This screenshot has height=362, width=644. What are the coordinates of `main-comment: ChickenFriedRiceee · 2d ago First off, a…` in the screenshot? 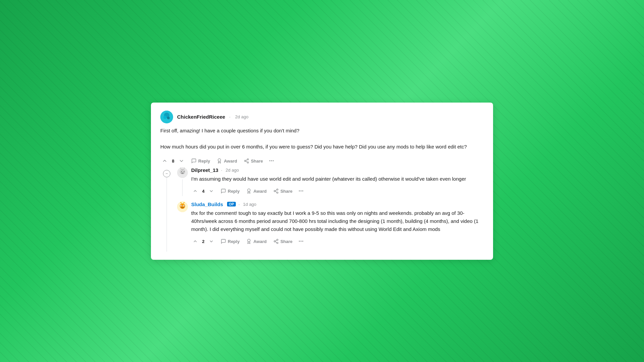 It's located at (322, 138).